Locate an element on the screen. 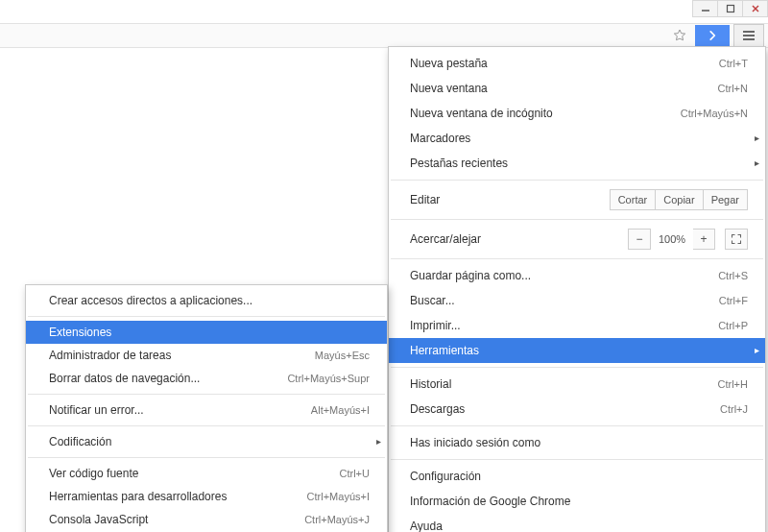 The width and height of the screenshot is (768, 532). menu-item-zoom: Acercar/alejar − 100% + is located at coordinates (577, 239).